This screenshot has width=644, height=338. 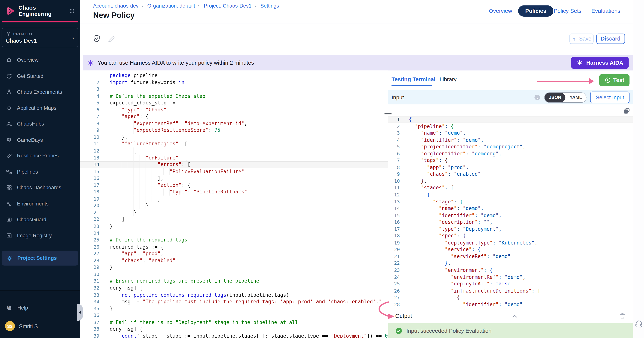 I want to click on code-line: 32deny[msg] {, so click(x=234, y=288).